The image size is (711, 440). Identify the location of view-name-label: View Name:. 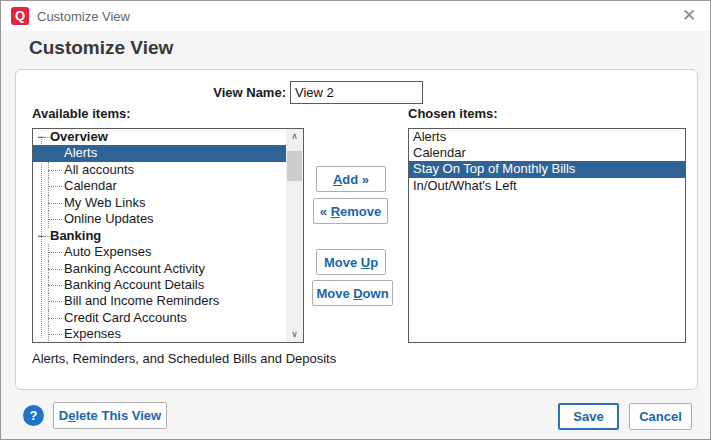
(151, 92).